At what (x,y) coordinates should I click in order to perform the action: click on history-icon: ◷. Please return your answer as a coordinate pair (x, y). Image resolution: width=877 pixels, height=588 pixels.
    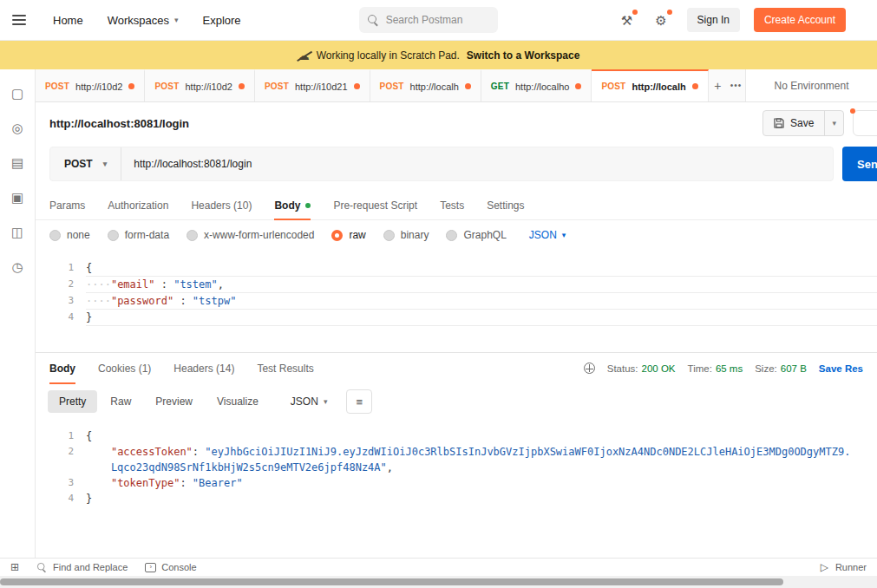
    Looking at the image, I should click on (17, 267).